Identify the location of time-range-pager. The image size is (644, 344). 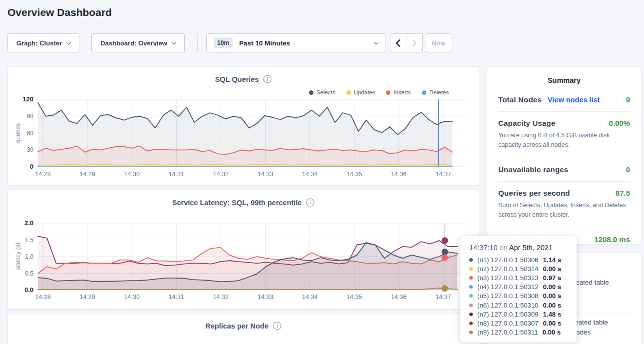
(406, 43).